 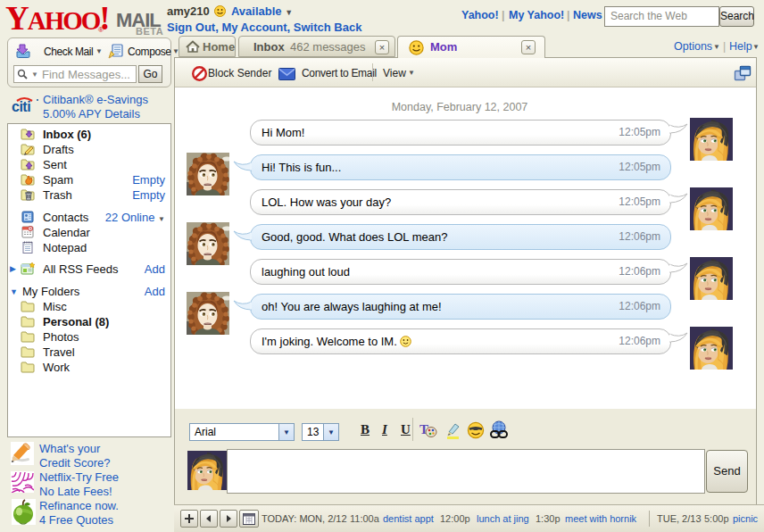 What do you see at coordinates (21, 107) in the screenshot?
I see `svg-text: citi` at bounding box center [21, 107].